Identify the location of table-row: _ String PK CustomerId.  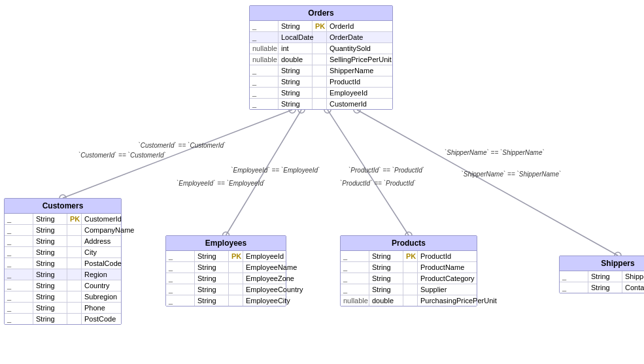
(63, 220).